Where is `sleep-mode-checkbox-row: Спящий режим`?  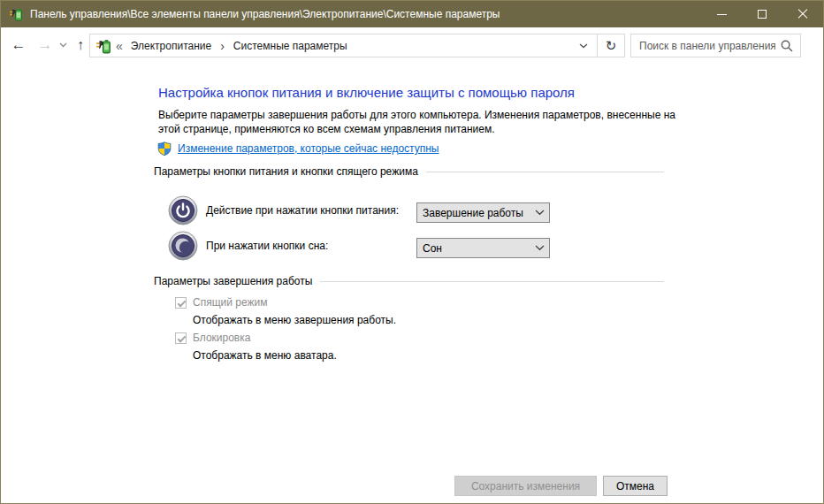
sleep-mode-checkbox-row: Спящий режим is located at coordinates (221, 302).